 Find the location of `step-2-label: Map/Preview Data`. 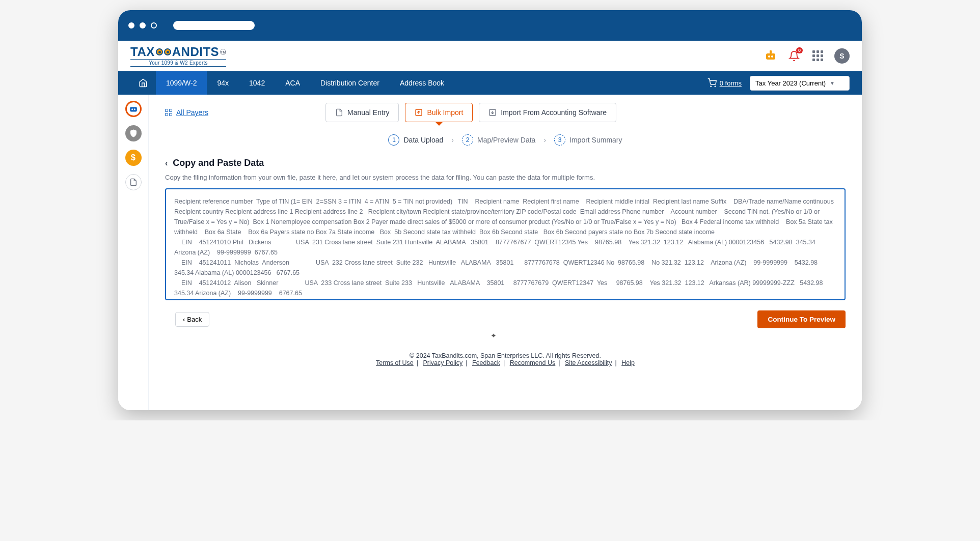

step-2-label: Map/Preview Data is located at coordinates (506, 140).